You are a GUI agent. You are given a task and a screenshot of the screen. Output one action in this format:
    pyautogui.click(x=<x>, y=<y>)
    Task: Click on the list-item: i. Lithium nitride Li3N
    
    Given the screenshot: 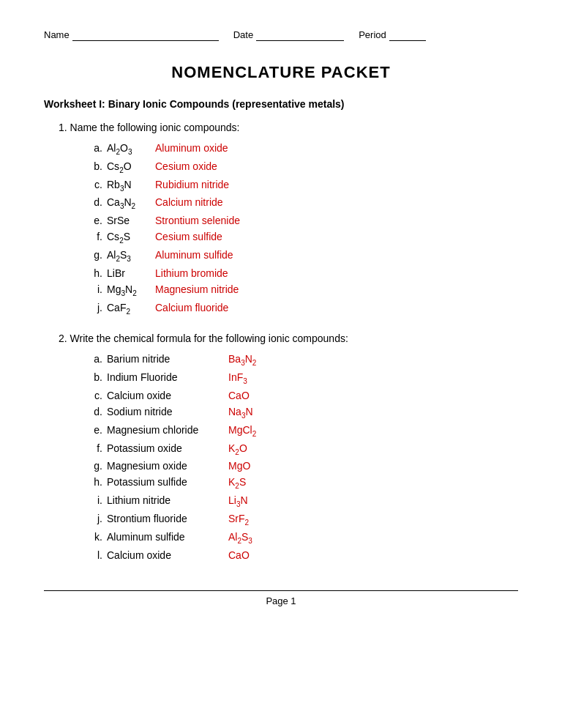 What is the action you would take?
    pyautogui.click(x=303, y=501)
    